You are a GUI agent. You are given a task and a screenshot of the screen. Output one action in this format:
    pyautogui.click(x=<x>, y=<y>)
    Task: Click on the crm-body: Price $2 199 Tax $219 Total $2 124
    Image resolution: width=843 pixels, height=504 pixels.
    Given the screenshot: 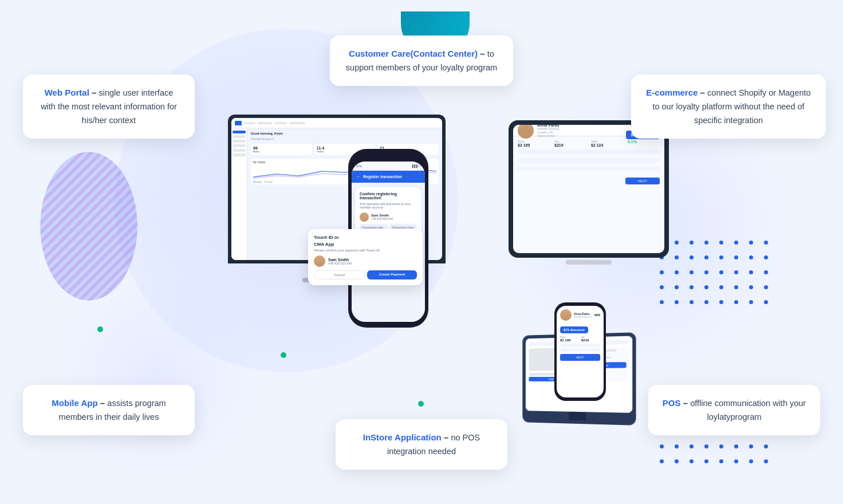 What is the action you would take?
    pyautogui.click(x=589, y=162)
    